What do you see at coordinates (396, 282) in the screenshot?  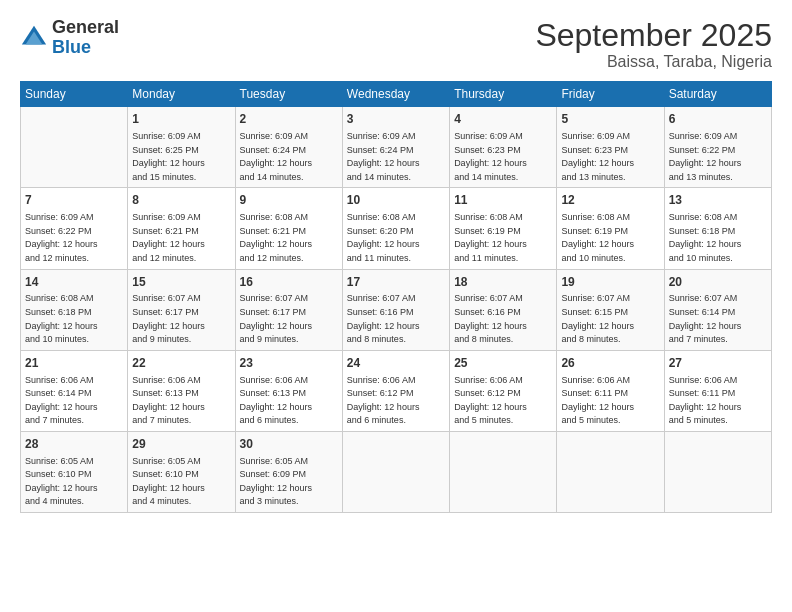 I see `day-number: 17` at bounding box center [396, 282].